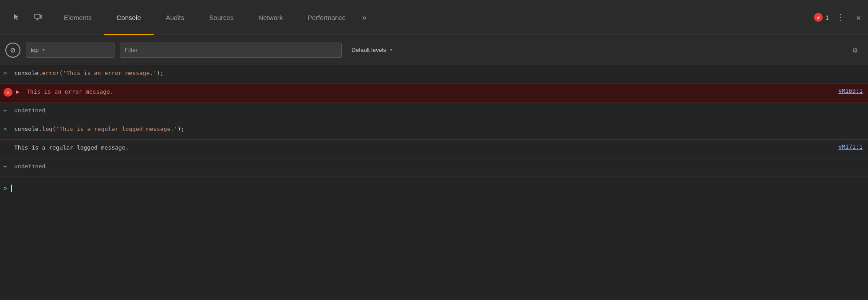 Image resolution: width=868 pixels, height=300 pixels. What do you see at coordinates (839, 18) in the screenshot?
I see `tab-bar-right: ✕ 1 ⋮ ✕` at bounding box center [839, 18].